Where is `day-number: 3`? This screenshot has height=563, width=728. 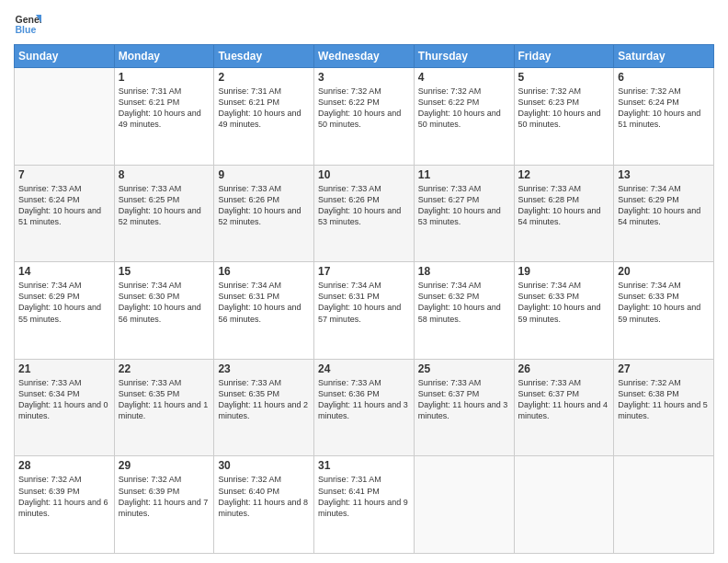
day-number: 3 is located at coordinates (364, 77).